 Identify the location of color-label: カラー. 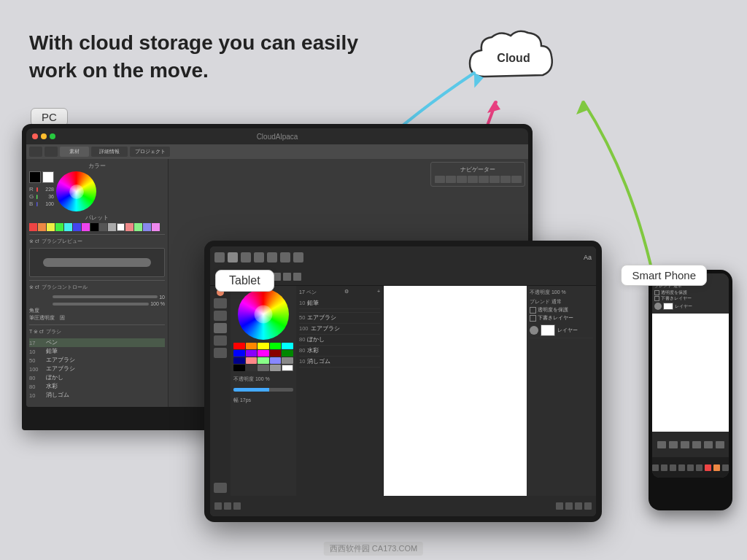
(97, 166).